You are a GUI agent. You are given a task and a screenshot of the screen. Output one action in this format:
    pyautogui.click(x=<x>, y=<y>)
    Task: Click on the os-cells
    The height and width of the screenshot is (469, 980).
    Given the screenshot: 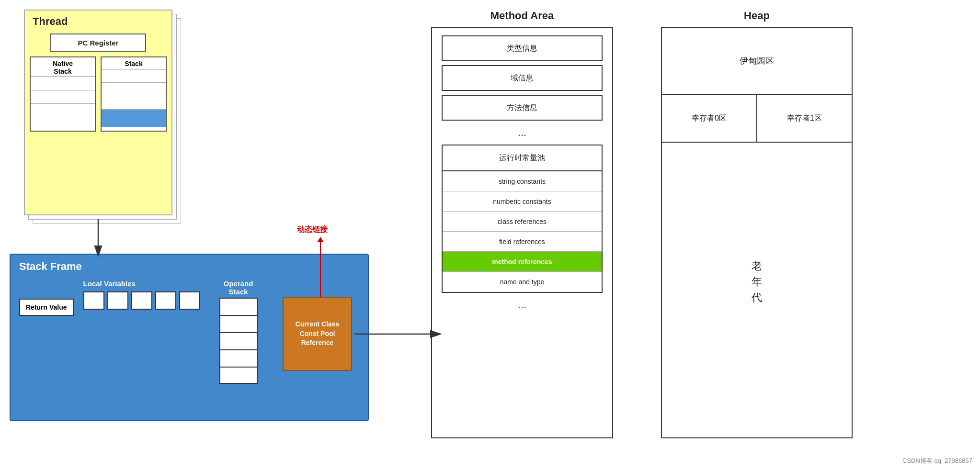 What is the action you would take?
    pyautogui.click(x=239, y=341)
    